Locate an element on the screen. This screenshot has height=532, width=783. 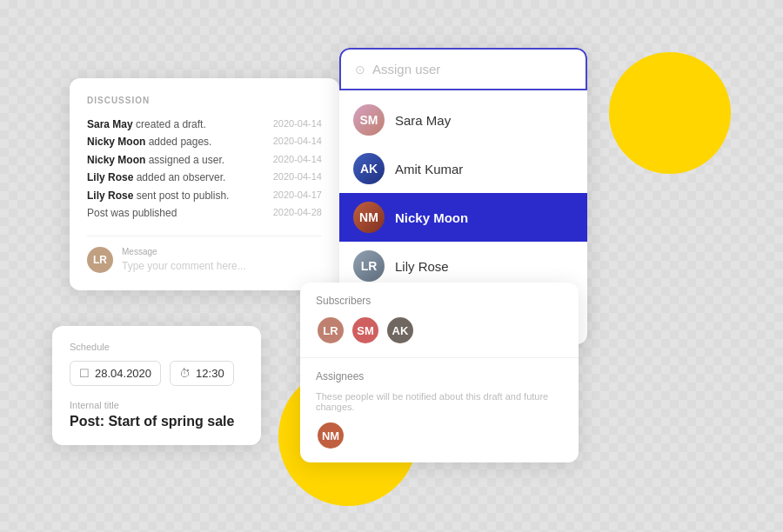
user-name-nicky-moon: Nicky Moon is located at coordinates (432, 217).